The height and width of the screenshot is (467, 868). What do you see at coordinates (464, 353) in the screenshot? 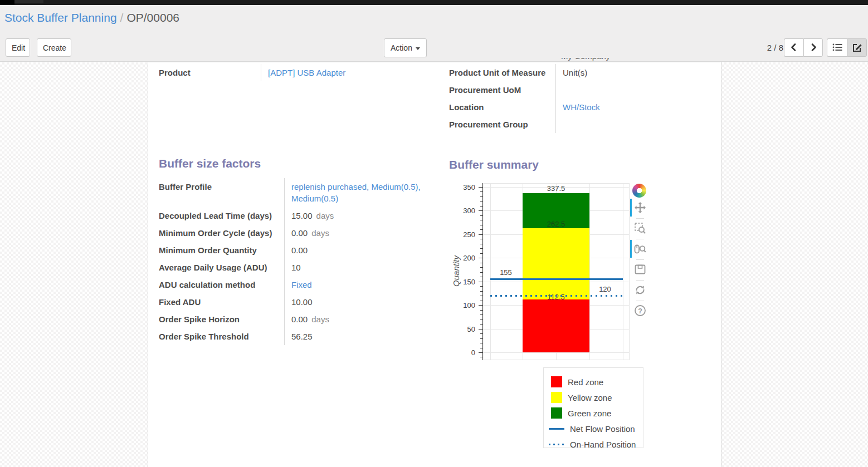
I see `y-tick-label: 0` at bounding box center [464, 353].